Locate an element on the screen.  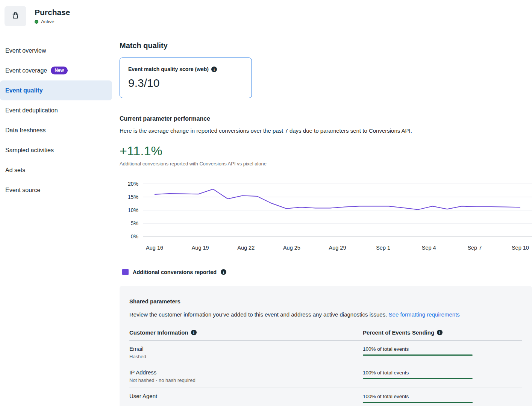
x-tick-label: Sep 1 is located at coordinates (383, 248).